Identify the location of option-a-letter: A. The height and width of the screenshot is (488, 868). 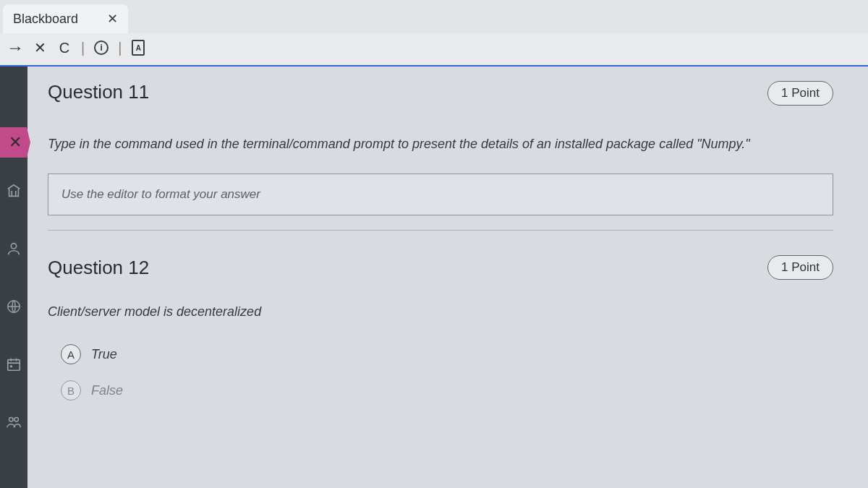
(71, 354).